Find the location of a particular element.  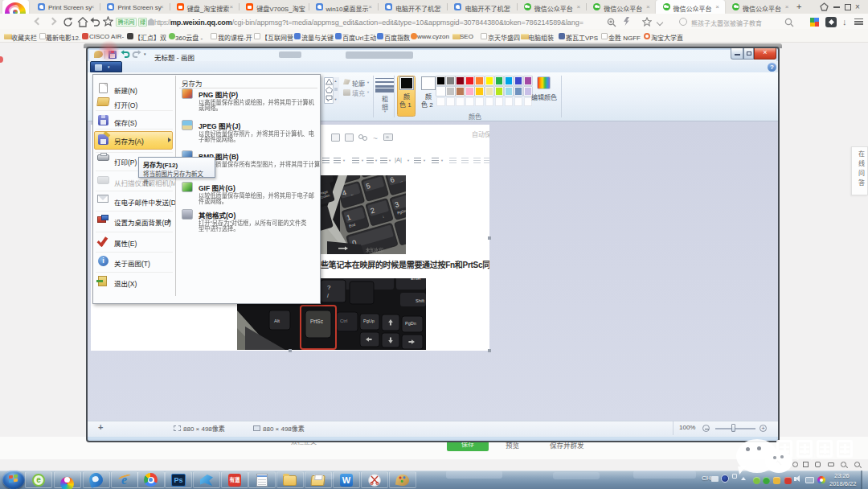

svg-text: Shift is located at coordinates (420, 301).